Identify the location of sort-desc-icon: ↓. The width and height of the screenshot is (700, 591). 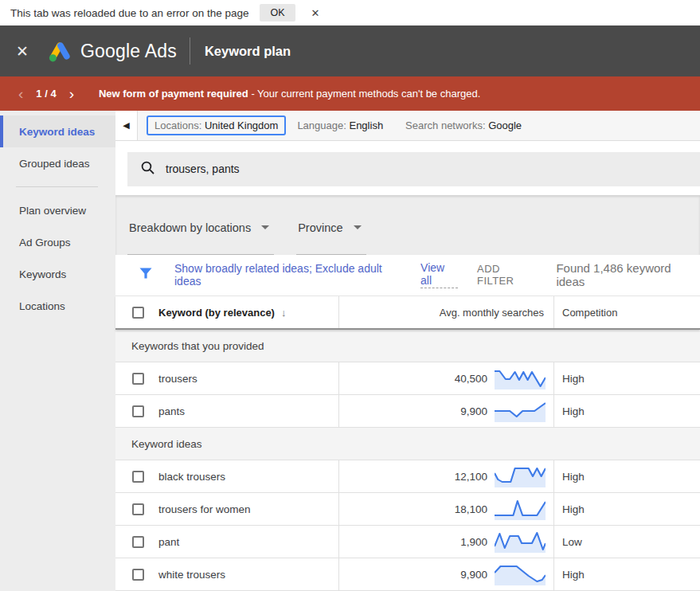
(284, 312).